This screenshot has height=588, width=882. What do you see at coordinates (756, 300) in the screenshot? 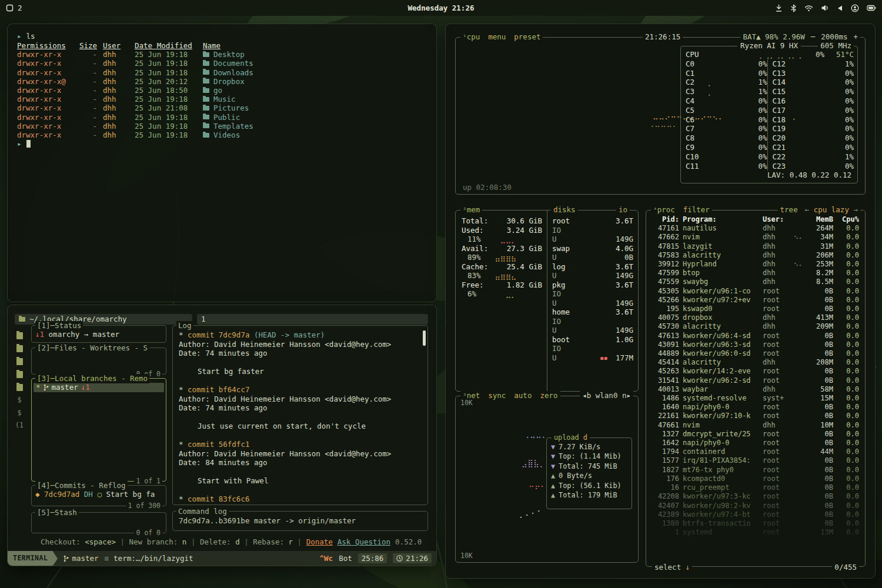
I see `process-row: 45266 kworker/u97:2+ev root 0B 0.0` at bounding box center [756, 300].